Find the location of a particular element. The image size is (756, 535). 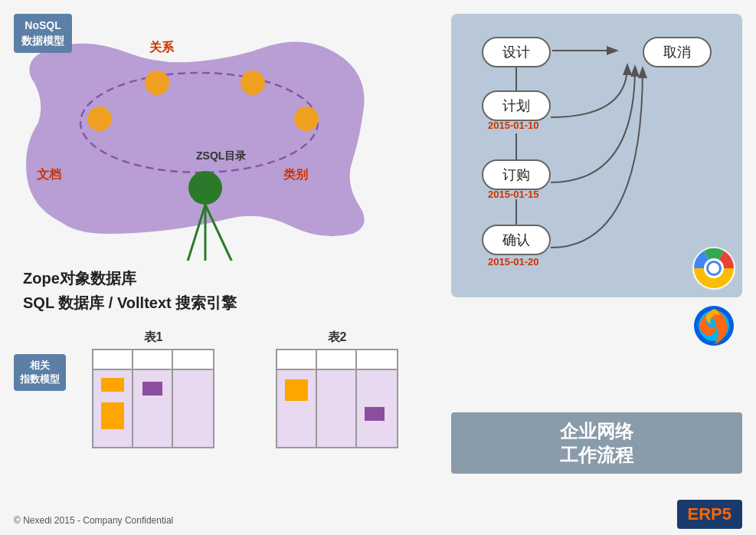

related-index-label: 相关 指数模型 is located at coordinates (40, 373).